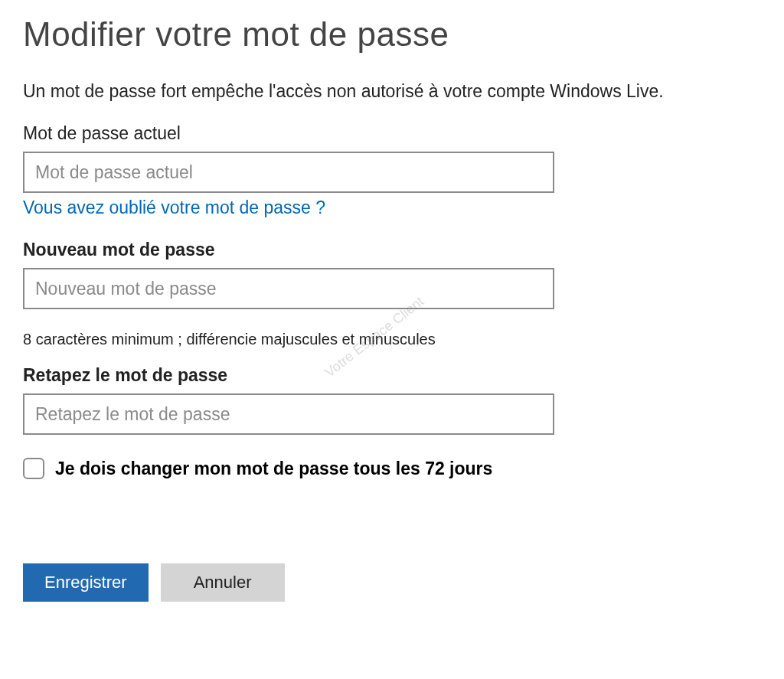  What do you see at coordinates (274, 468) in the screenshot?
I see `expire-checkbox-label: Je dois changer mon mot de passe tous le…` at bounding box center [274, 468].